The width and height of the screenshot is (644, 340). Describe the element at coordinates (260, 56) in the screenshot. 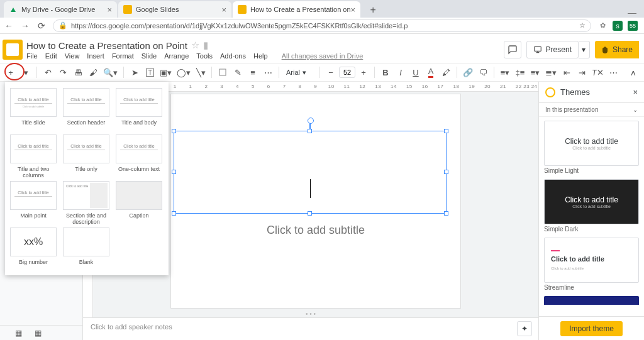

I see `menu-help: Help` at that location.